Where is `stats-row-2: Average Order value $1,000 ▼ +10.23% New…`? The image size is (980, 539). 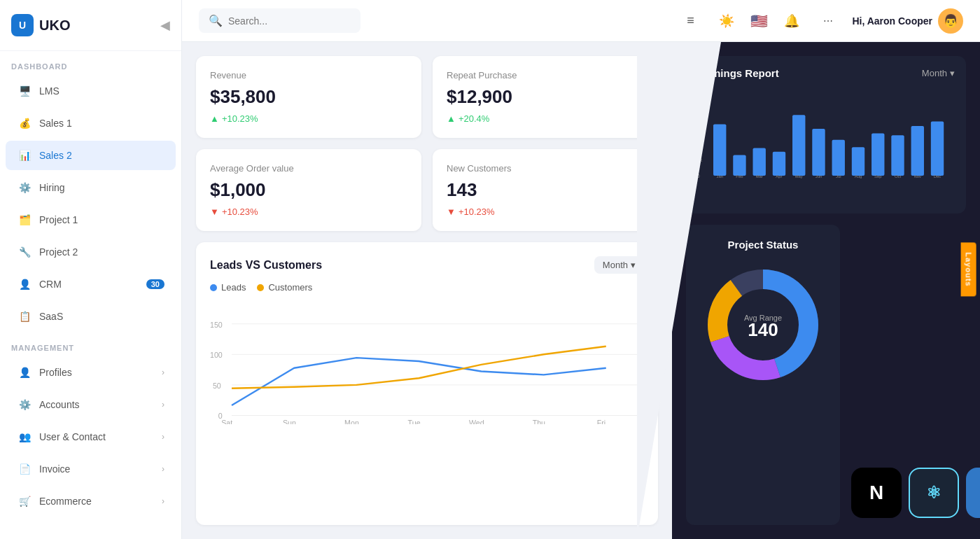
stats-row-2: Average Order value $1,000 ▼ +10.23% New… is located at coordinates (427, 190).